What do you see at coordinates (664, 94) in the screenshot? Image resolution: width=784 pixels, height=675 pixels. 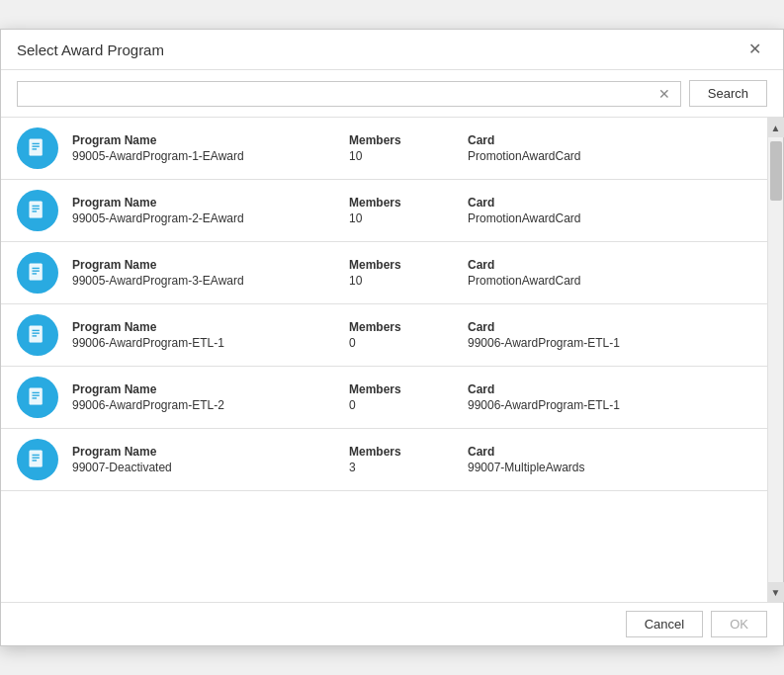 I see `clear-input-button: ✕` at bounding box center [664, 94].